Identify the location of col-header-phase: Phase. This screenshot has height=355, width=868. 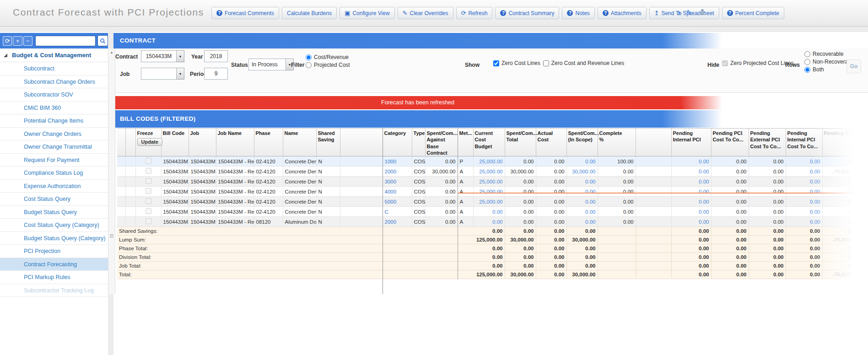
(268, 143).